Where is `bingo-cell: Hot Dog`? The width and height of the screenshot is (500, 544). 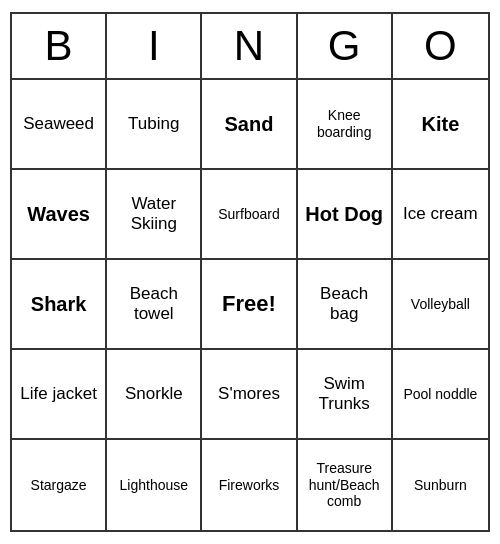
bingo-cell: Hot Dog is located at coordinates (346, 215).